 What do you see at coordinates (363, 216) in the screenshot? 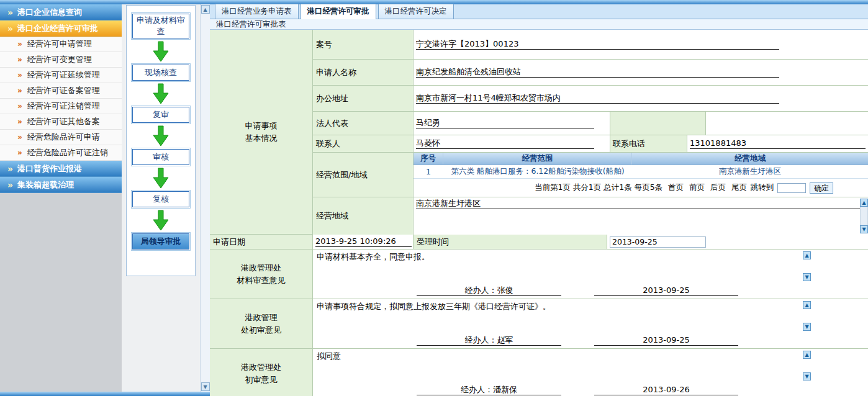
I see `area-label: 经营地域` at bounding box center [363, 216].